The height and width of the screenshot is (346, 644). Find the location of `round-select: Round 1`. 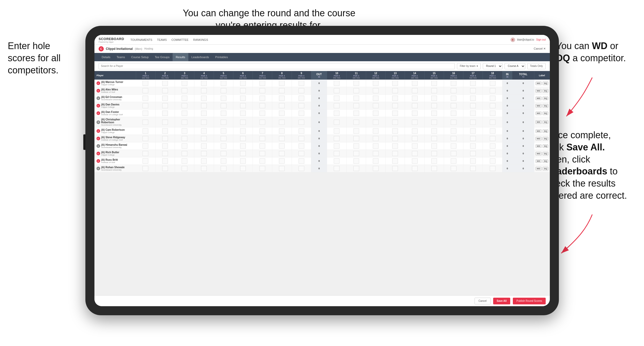

round-select: Round 1 is located at coordinates (493, 66).